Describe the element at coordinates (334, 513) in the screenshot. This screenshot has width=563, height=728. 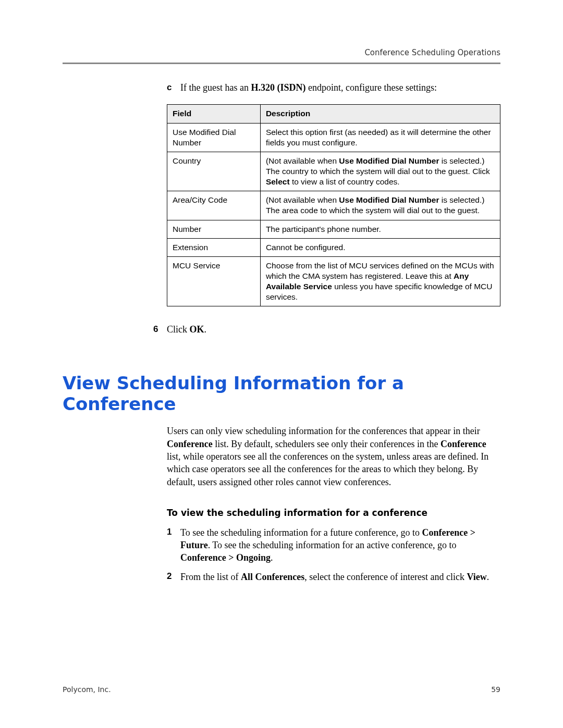
I see `procedure-subhead: To view the scheduling information for a…` at that location.